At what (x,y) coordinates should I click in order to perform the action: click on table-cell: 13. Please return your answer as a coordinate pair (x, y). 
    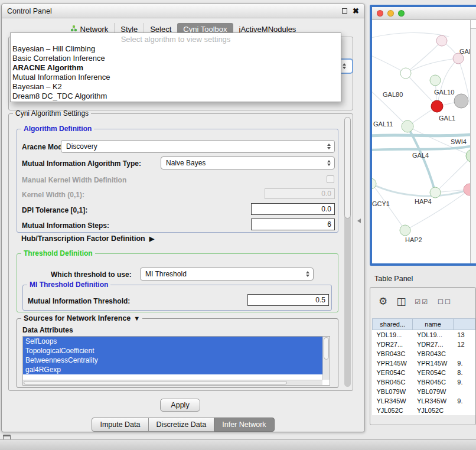
    Looking at the image, I should click on (464, 335).